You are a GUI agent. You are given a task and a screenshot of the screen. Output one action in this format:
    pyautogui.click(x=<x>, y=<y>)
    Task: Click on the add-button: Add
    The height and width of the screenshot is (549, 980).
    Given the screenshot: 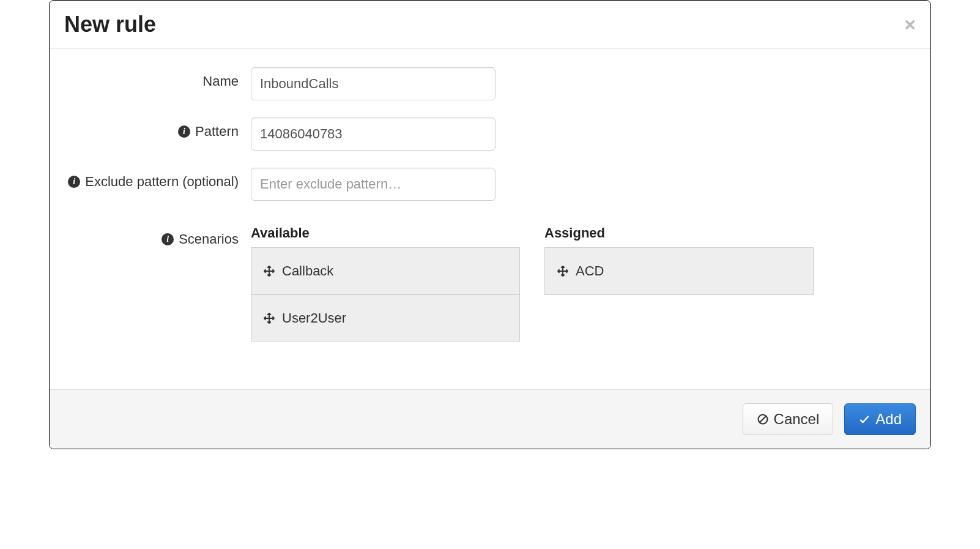 What is the action you would take?
    pyautogui.click(x=880, y=419)
    